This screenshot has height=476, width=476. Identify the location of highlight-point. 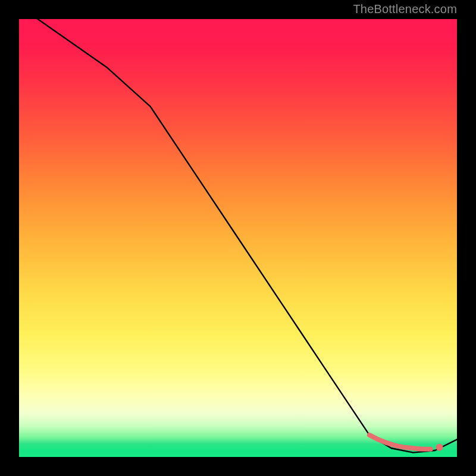
(440, 447).